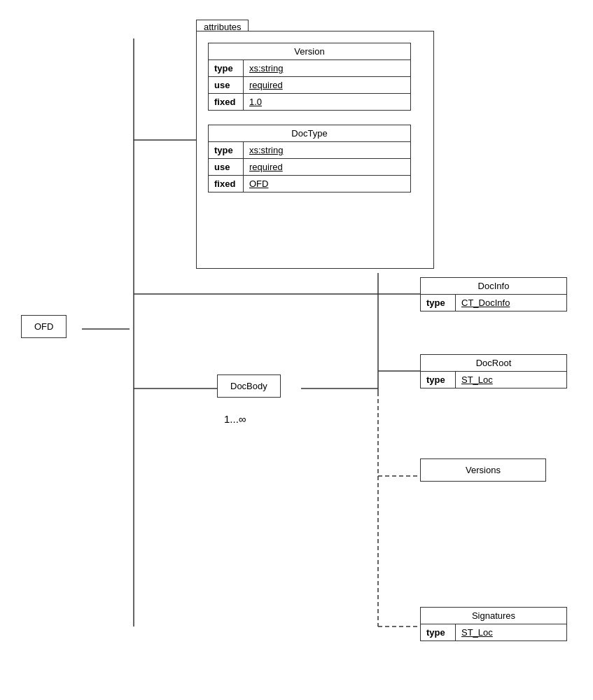 The width and height of the screenshot is (593, 700). I want to click on doctype-fixed-label: fixed, so click(226, 183).